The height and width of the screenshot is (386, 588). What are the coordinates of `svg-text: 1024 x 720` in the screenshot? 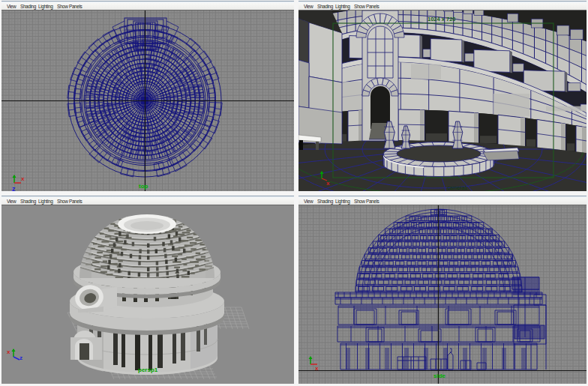 It's located at (442, 19).